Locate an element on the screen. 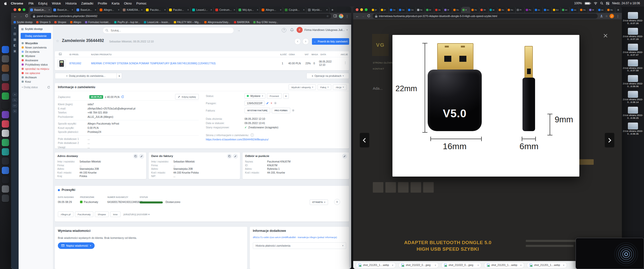 The width and height of the screenshot is (644, 269). apple-menu-icon is located at coordinates (6, 4).